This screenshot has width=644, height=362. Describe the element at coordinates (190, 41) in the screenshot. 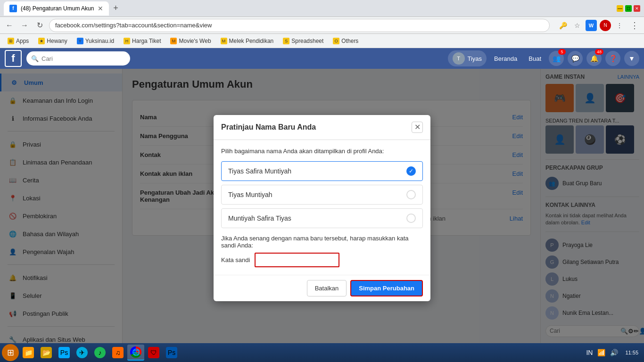

I see `bookmark-moviesweb: M Movie's Web` at that location.